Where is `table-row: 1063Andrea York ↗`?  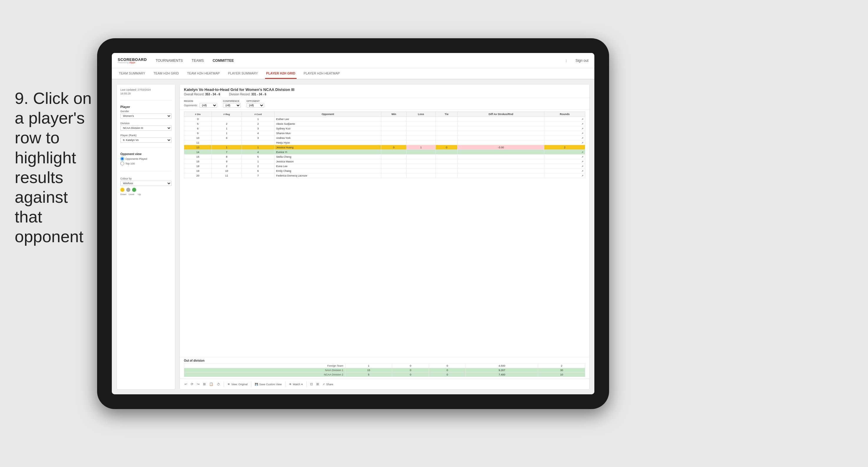
table-row: 1063Andrea York ↗ is located at coordinates (385, 138).